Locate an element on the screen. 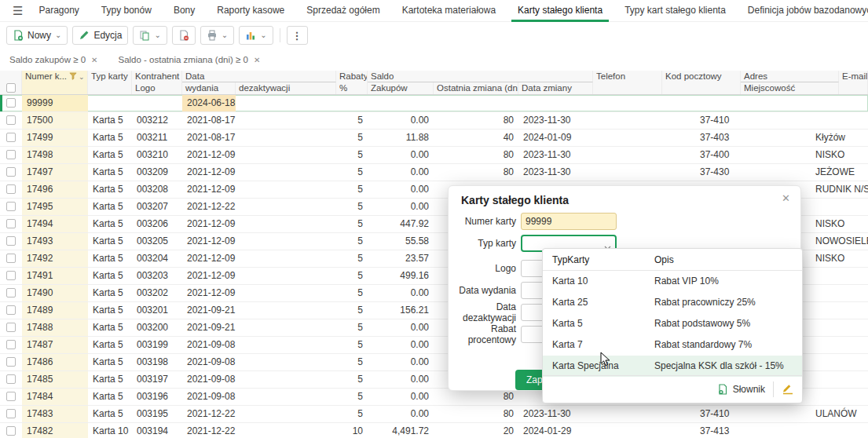 This screenshot has width=868, height=438. dropdown-option: Karta Specjalna Specjalna KSK dla szkół … is located at coordinates (672, 366).